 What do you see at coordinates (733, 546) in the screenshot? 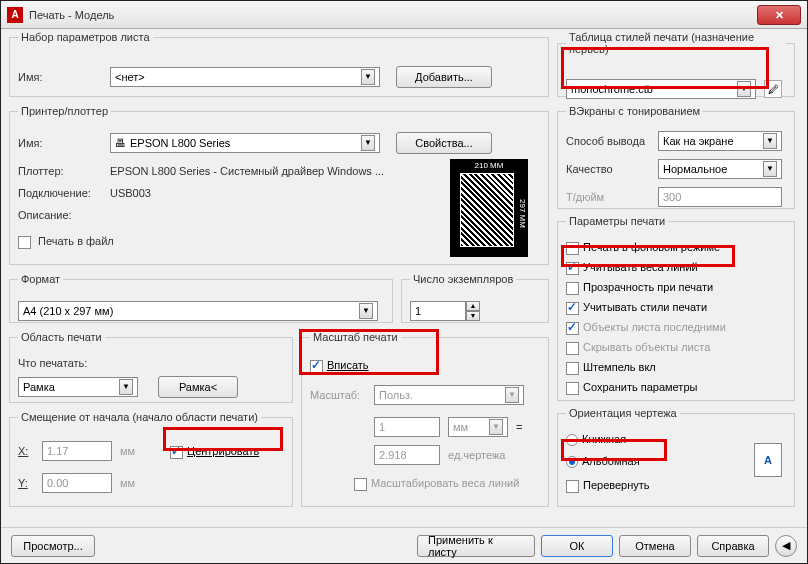
I see `help-button: Справка` at bounding box center [733, 546].